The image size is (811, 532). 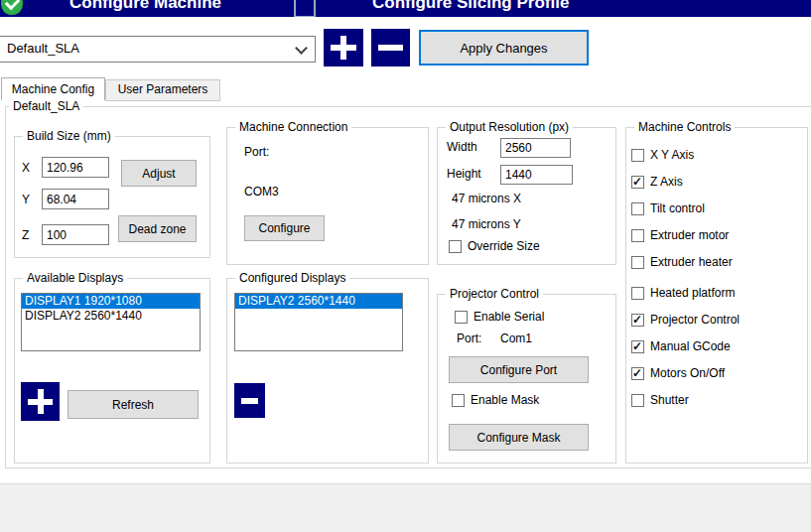 What do you see at coordinates (667, 182) in the screenshot?
I see `checkbox-label: Z Axis` at bounding box center [667, 182].